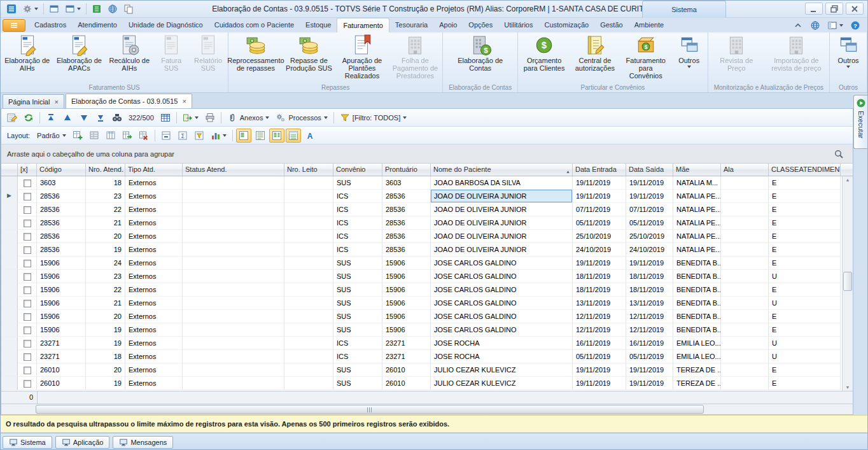 The height and width of the screenshot is (450, 868). I want to click on table-row: 1590623ExternosSUS15906JOSE CARLOS GALDI…, so click(421, 276).